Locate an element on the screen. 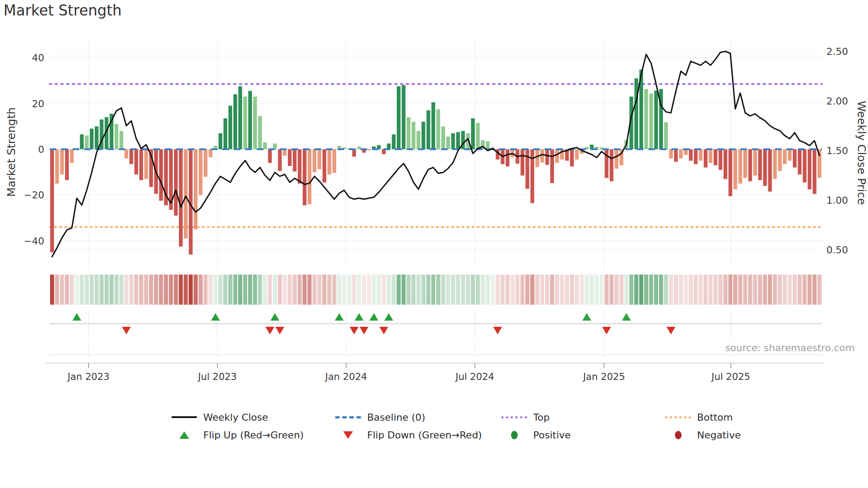  legend-item-flip-up: Flip Up (Red→Green) is located at coordinates (237, 435).